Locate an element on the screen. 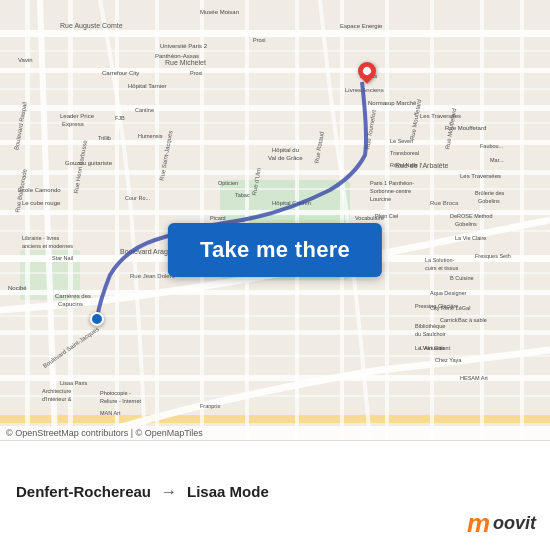 The image size is (550, 550). svg-text: Le Seven is located at coordinates (402, 141).